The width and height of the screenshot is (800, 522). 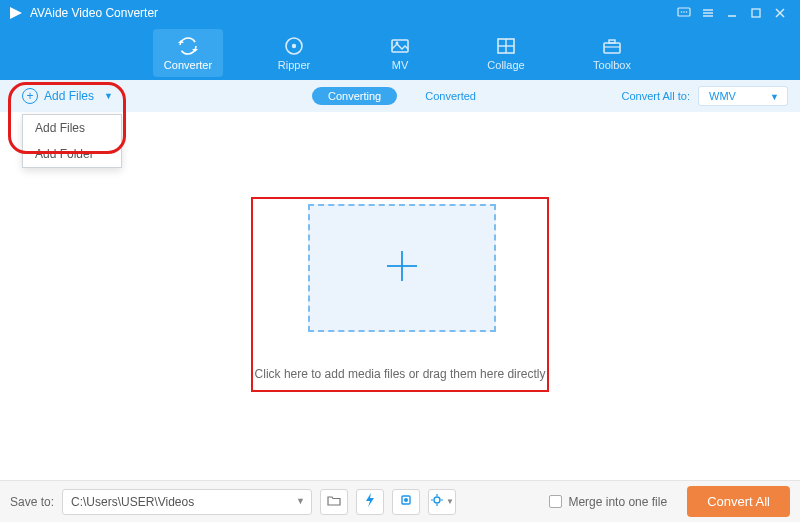 What do you see at coordinates (743, 96) in the screenshot?
I see `format-select: WMV ▼` at bounding box center [743, 96].